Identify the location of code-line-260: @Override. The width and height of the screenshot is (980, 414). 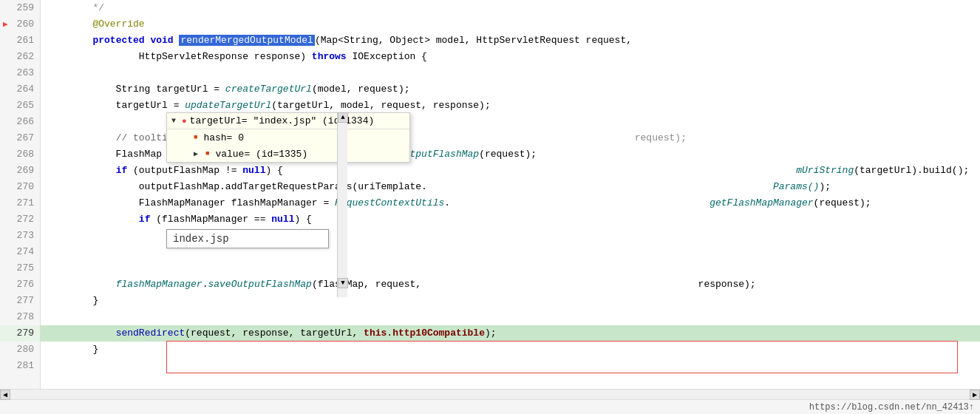
(510, 24).